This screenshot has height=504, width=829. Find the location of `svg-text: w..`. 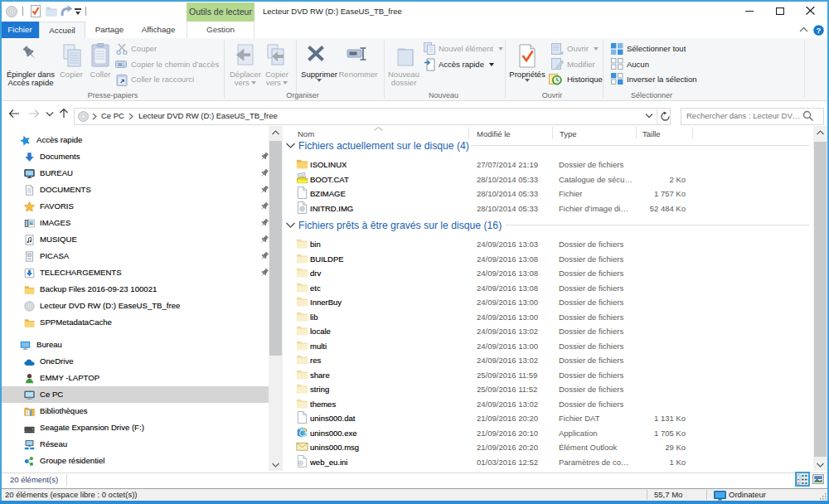

svg-text: w.. is located at coordinates (121, 65).